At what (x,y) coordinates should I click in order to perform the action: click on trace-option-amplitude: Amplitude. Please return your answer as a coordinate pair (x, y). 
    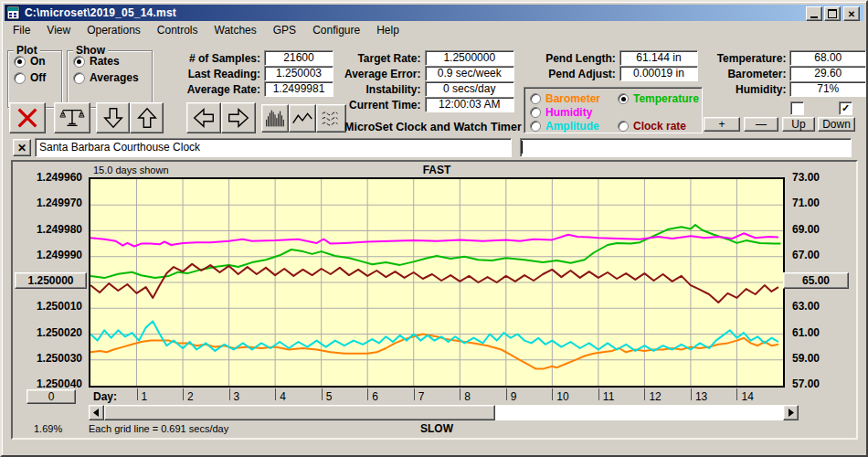
    Looking at the image, I should click on (565, 126).